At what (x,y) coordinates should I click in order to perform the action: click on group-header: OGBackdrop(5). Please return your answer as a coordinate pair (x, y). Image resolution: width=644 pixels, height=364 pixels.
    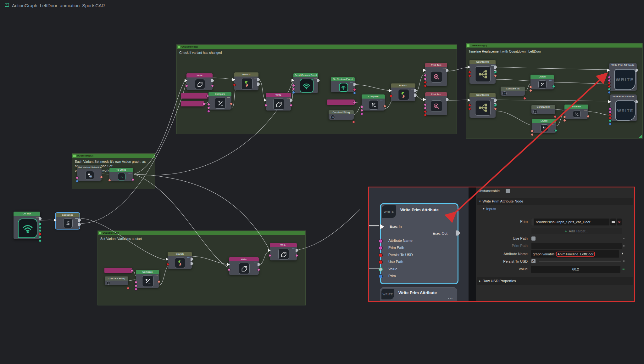
    Looking at the image, I should click on (554, 45).